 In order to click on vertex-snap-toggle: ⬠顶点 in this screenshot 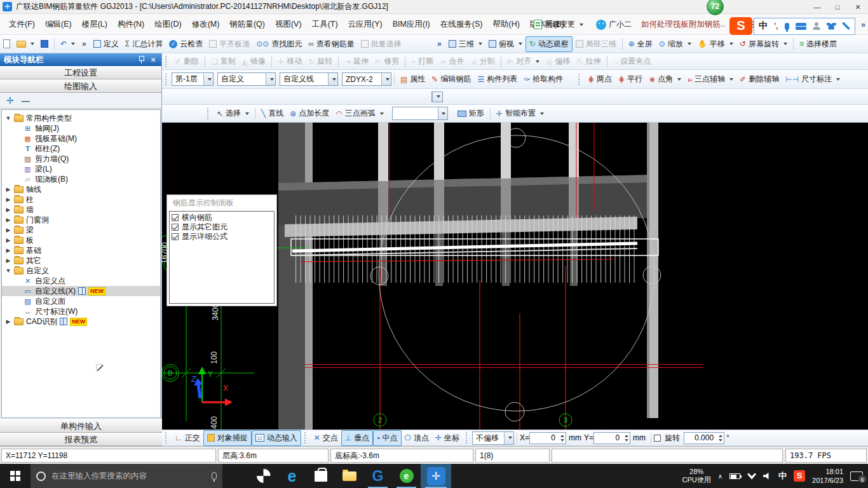, I will do `click(417, 438)`.